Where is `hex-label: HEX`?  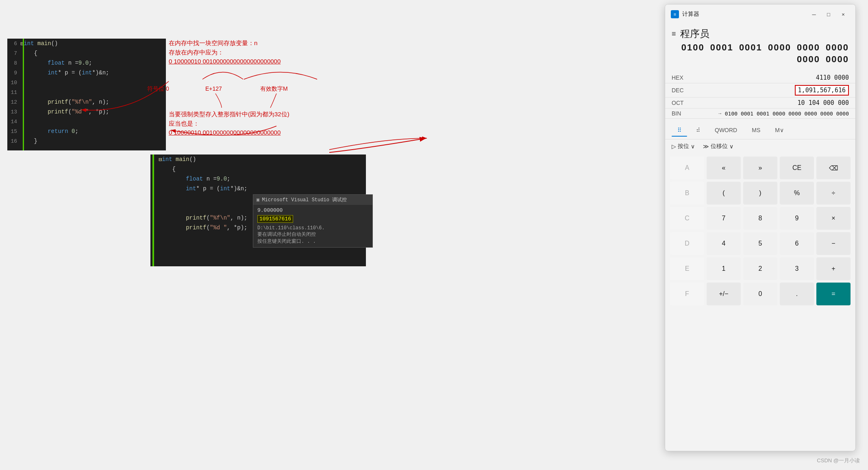 hex-label: HEX is located at coordinates (682, 78).